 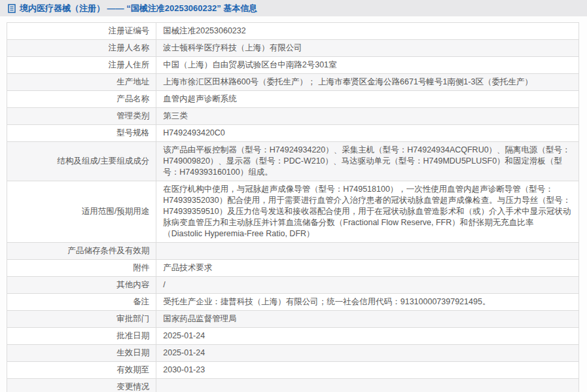 I want to click on row-label-text: 产品储存条件及有效期, so click(x=109, y=251).